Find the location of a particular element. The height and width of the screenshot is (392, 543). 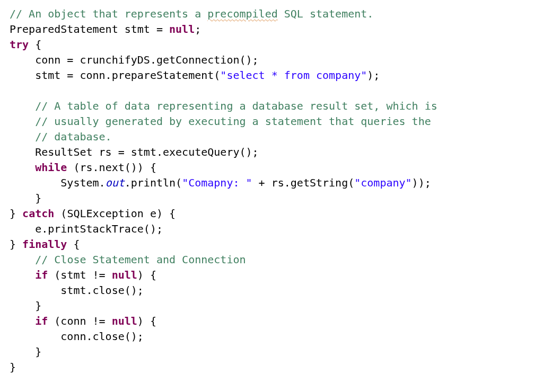

code-line: conn.close(); is located at coordinates (76, 336).